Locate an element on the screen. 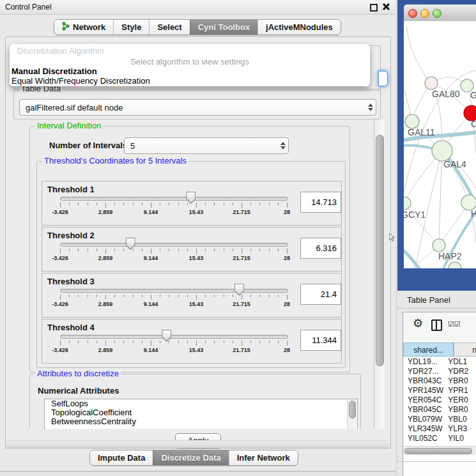 This screenshot has width=476, height=476. threshold-value-field: 6.316 is located at coordinates (321, 248).